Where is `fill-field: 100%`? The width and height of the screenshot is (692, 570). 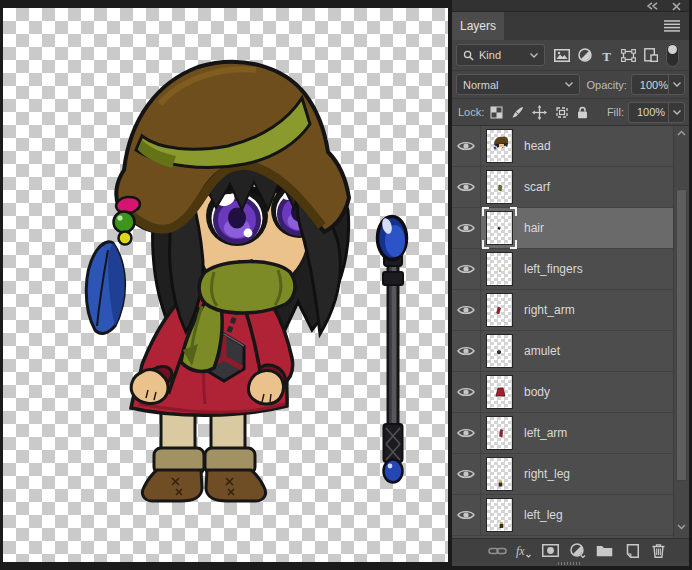 fill-field: 100% is located at coordinates (656, 112).